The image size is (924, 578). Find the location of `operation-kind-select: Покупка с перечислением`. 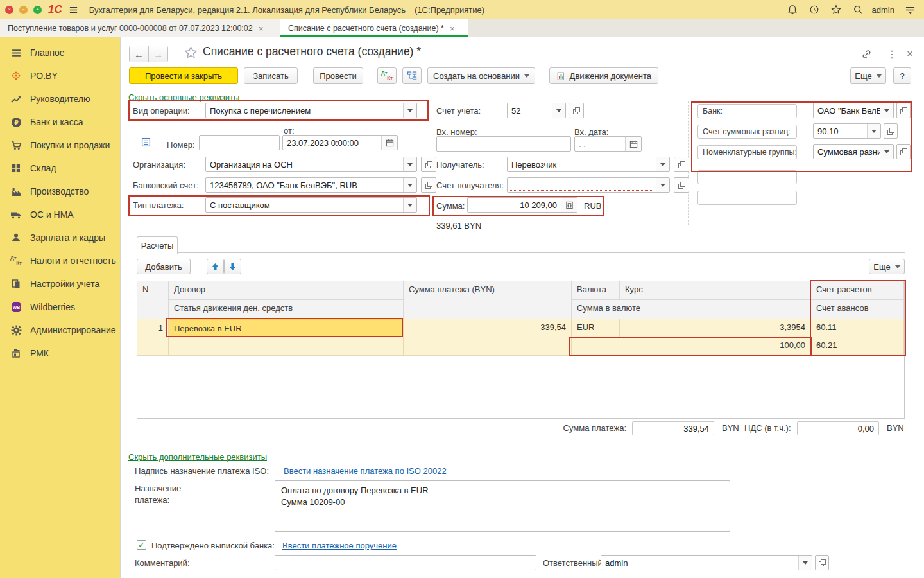

operation-kind-select: Покупка с перечислением is located at coordinates (311, 110).